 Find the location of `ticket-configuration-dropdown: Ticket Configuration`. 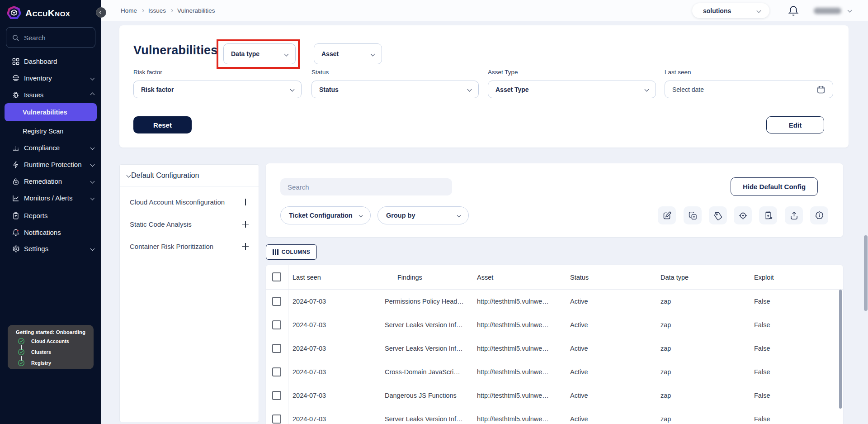

ticket-configuration-dropdown: Ticket Configuration is located at coordinates (326, 215).